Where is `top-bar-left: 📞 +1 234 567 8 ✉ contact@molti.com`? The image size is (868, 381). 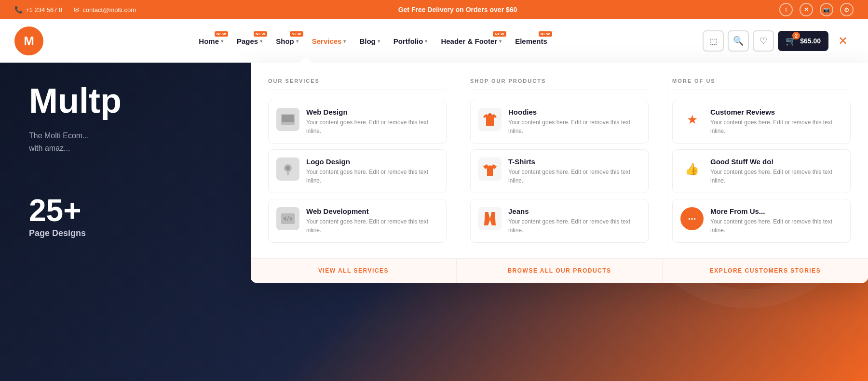
top-bar-left: 📞 +1 234 567 8 ✉ contact@molti.com is located at coordinates (75, 10).